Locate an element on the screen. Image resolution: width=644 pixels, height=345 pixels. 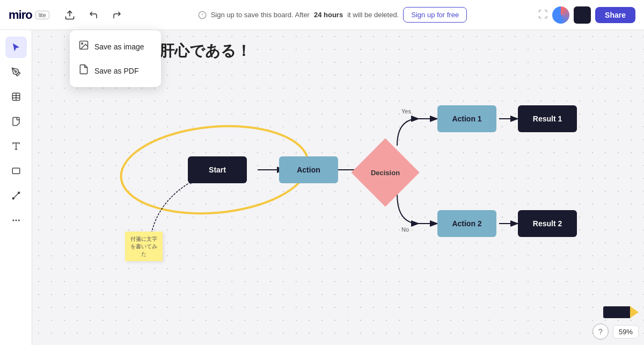
export-button is located at coordinates (70, 15).